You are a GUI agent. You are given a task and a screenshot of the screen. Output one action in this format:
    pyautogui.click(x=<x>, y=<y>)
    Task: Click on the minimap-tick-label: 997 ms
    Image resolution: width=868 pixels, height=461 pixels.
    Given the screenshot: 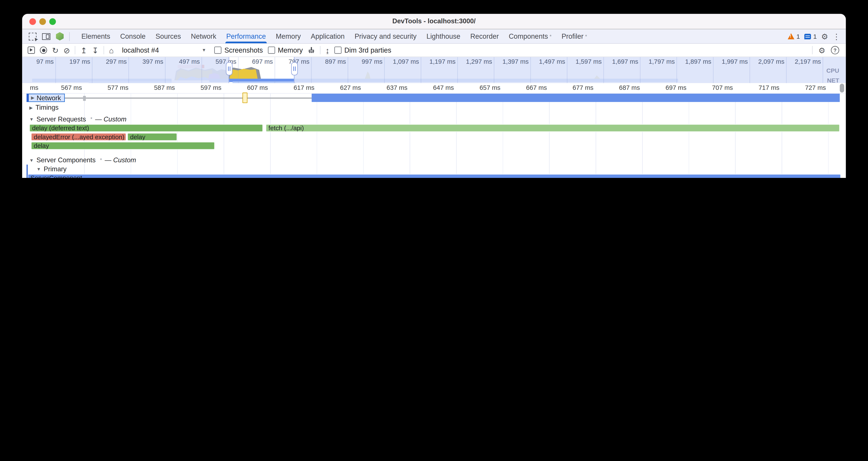 What is the action you would take?
    pyautogui.click(x=372, y=61)
    